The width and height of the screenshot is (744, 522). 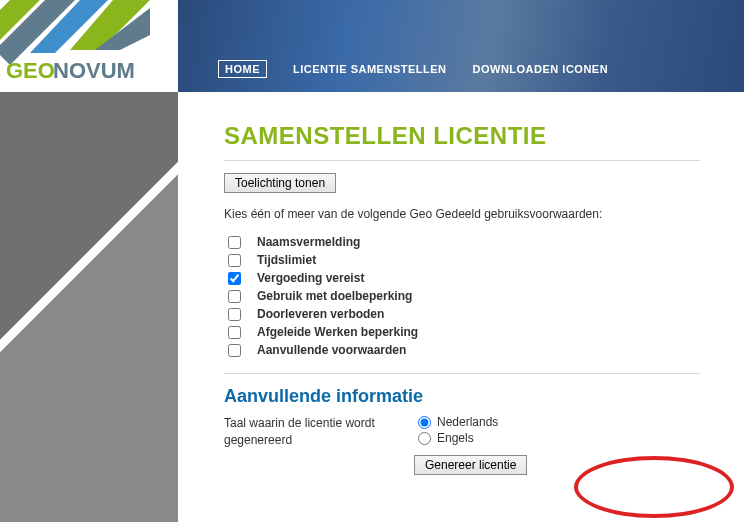 What do you see at coordinates (332, 350) in the screenshot?
I see `condition-label: Aanvullende voorwaarden` at bounding box center [332, 350].